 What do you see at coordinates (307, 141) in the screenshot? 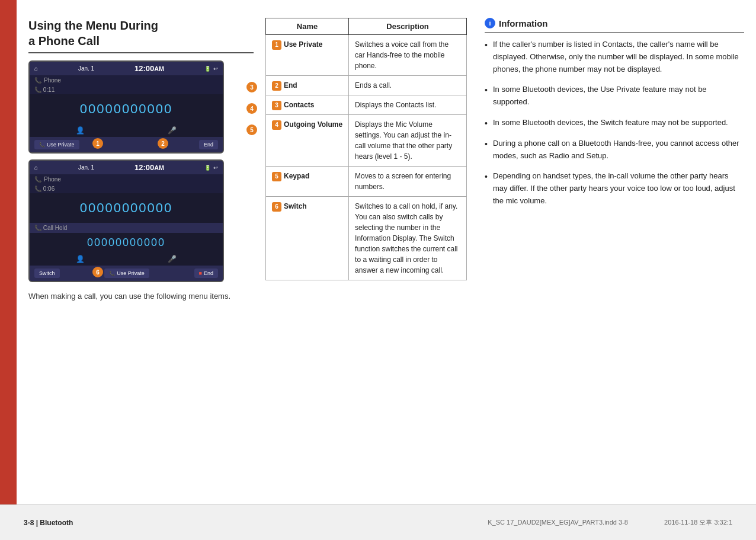
I see `table-name-cell: 4Outgoing Volume` at bounding box center [307, 141].